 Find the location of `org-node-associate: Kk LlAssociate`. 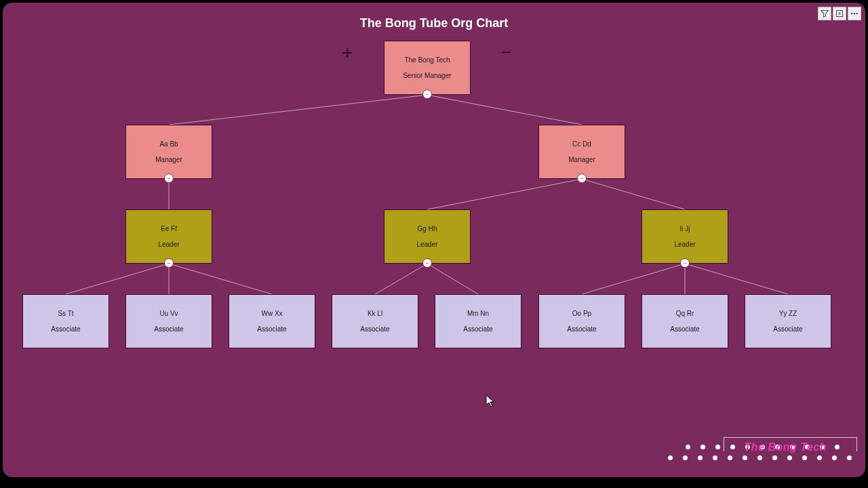

org-node-associate: Kk LlAssociate is located at coordinates (375, 321).